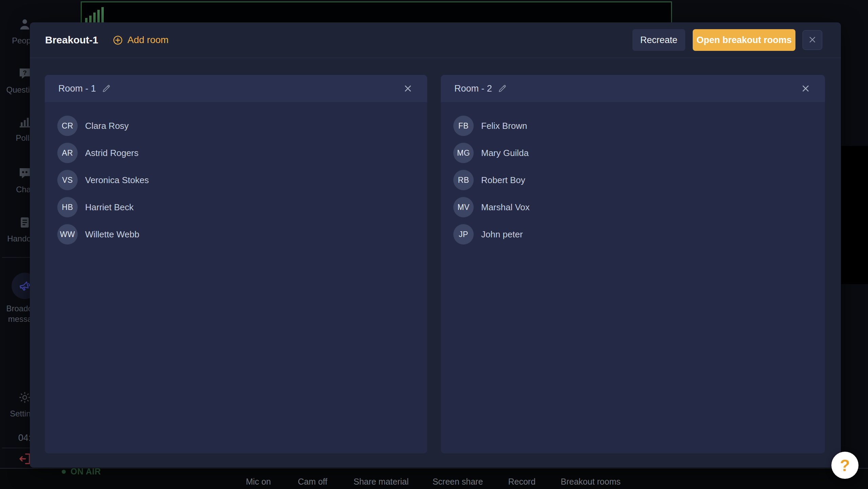 The height and width of the screenshot is (489, 868). What do you see at coordinates (744, 40) in the screenshot?
I see `open-breakout-rooms-button: Open breakout rooms` at bounding box center [744, 40].